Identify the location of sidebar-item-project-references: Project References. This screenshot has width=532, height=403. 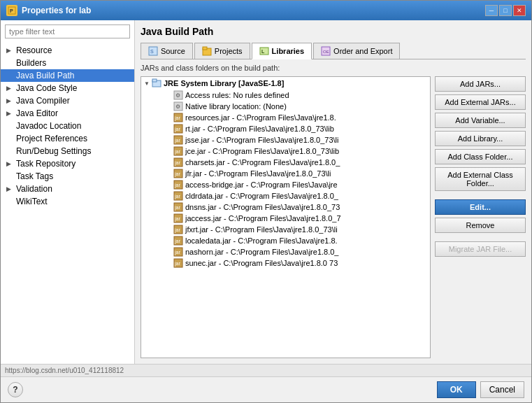
(67, 139).